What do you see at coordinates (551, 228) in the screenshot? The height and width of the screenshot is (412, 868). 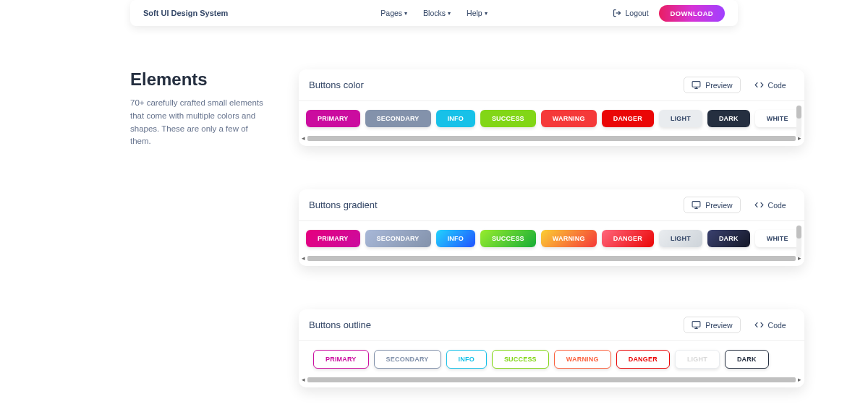 I see `section-buttons-gradient: Buttons gradient Preview Code PRIMARY SE…` at bounding box center [551, 228].